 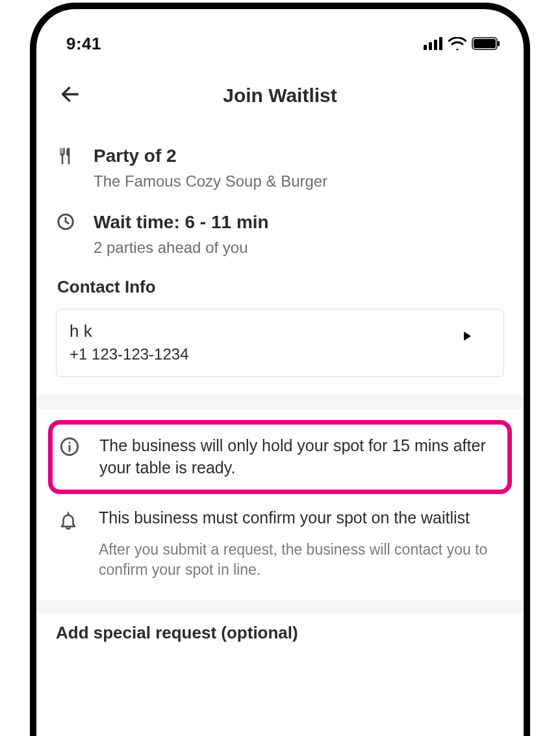 What do you see at coordinates (301, 560) in the screenshot?
I see `confirm-subtext: After you submit a request, the business…` at bounding box center [301, 560].